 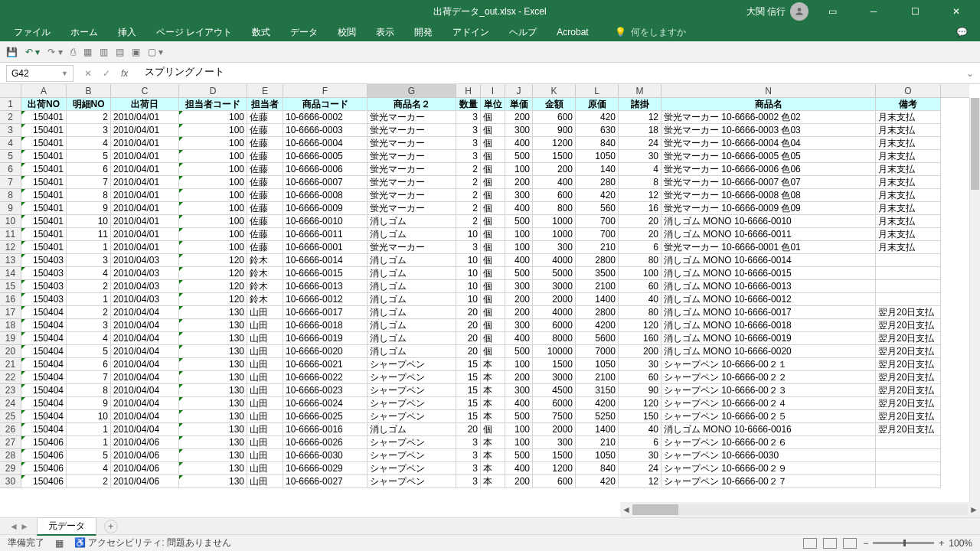 What do you see at coordinates (640, 130) in the screenshot?
I see `cell: 18` at bounding box center [640, 130].